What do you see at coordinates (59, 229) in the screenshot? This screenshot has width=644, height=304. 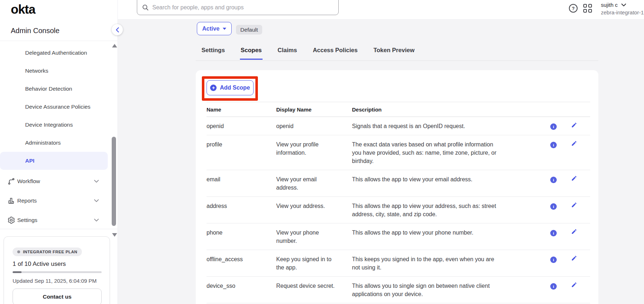 I see `sidebar-divider-bottom` at bounding box center [59, 229].